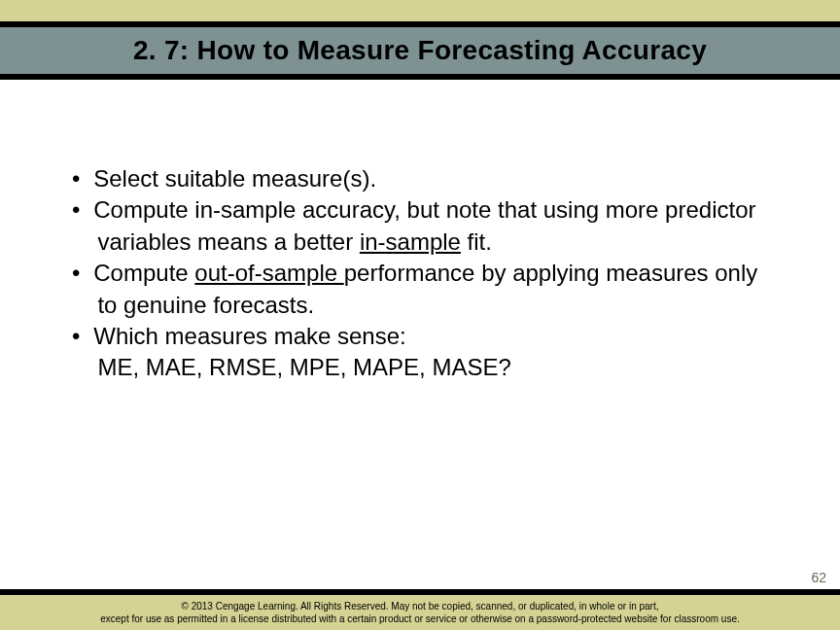 Image resolution: width=840 pixels, height=630 pixels. What do you see at coordinates (433, 226) in the screenshot?
I see `bullet-item-2: Compute in-sample accuracy, but note tha…` at bounding box center [433, 226].